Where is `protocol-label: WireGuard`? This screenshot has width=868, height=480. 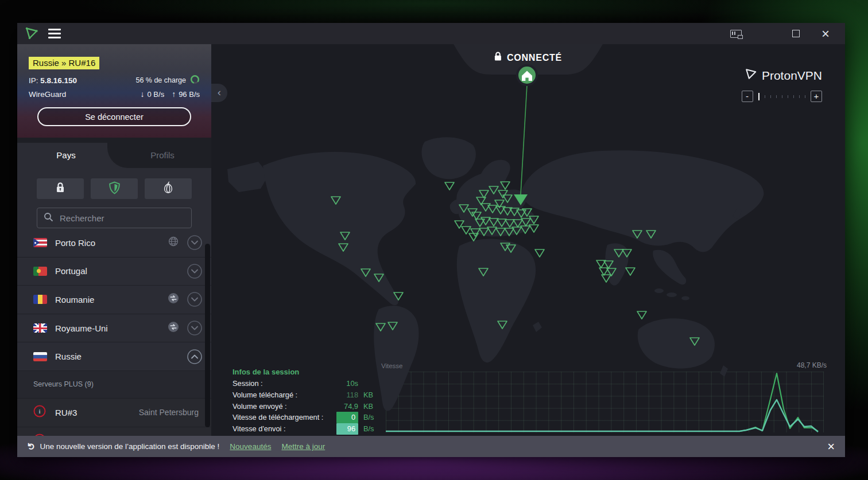
protocol-label: WireGuard is located at coordinates (47, 94).